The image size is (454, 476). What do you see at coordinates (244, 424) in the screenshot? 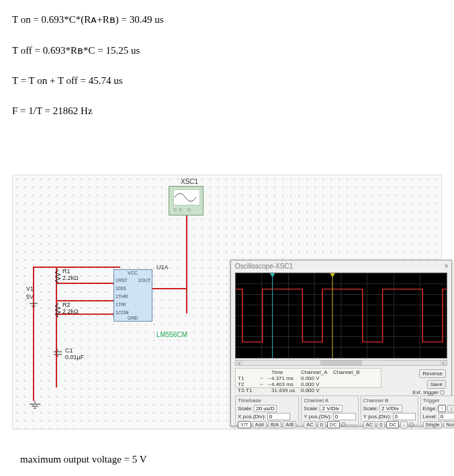
I see `tb-mode-yt: Y/T` at bounding box center [244, 424].